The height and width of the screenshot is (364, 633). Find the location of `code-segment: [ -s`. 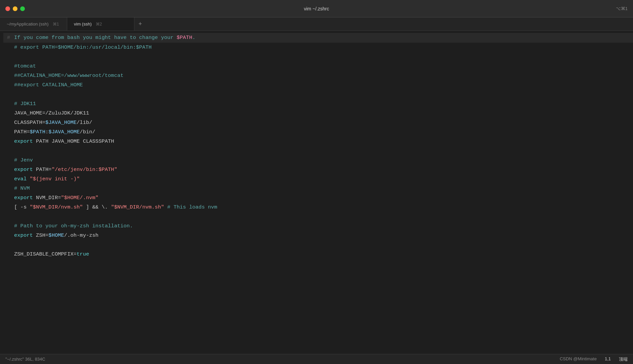

code-segment: [ -s is located at coordinates (22, 207).